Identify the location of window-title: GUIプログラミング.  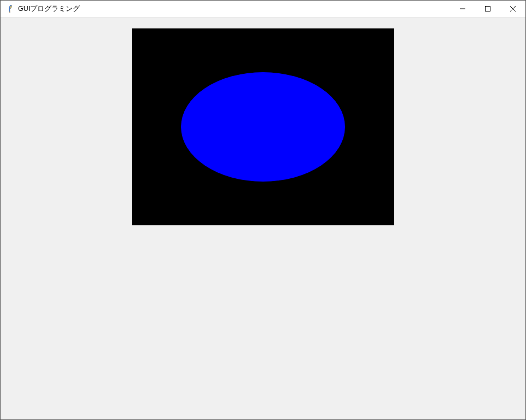
(234, 9).